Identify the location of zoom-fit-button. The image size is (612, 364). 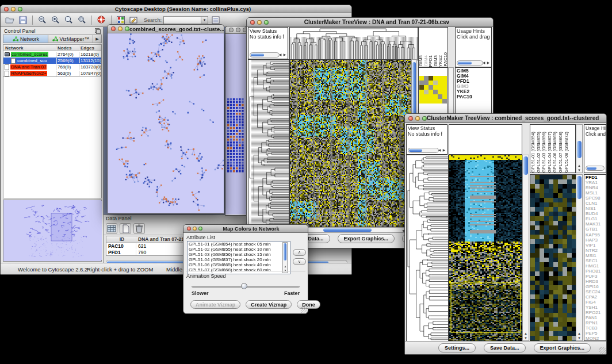
(69, 20).